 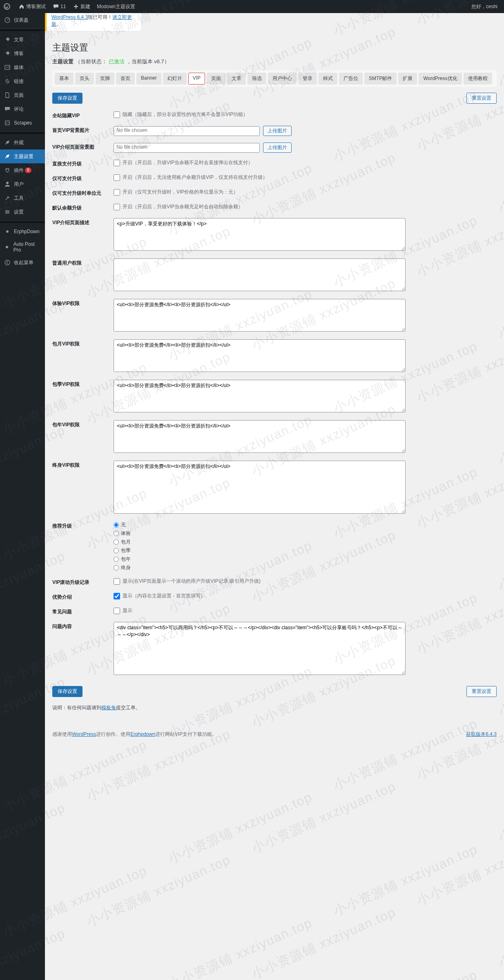 What do you see at coordinates (22, 67) in the screenshot?
I see `sidebar-item-media: 媒体` at bounding box center [22, 67].